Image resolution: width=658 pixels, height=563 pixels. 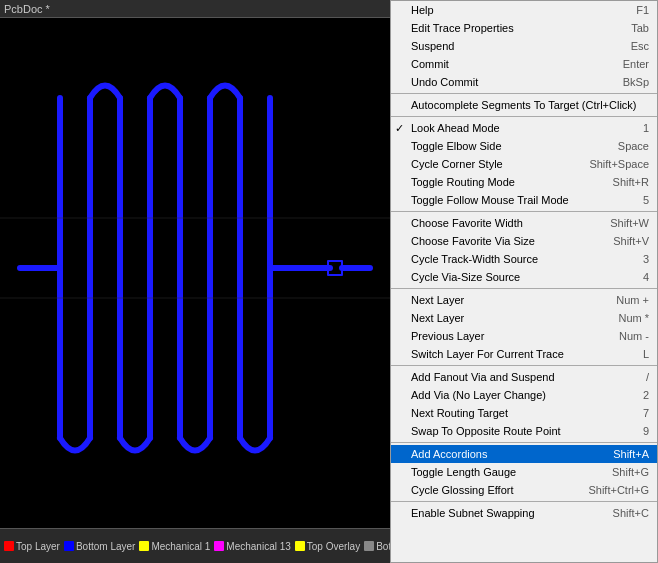 I want to click on menu-item-label: Toggle Elbow Side, so click(x=510, y=146).